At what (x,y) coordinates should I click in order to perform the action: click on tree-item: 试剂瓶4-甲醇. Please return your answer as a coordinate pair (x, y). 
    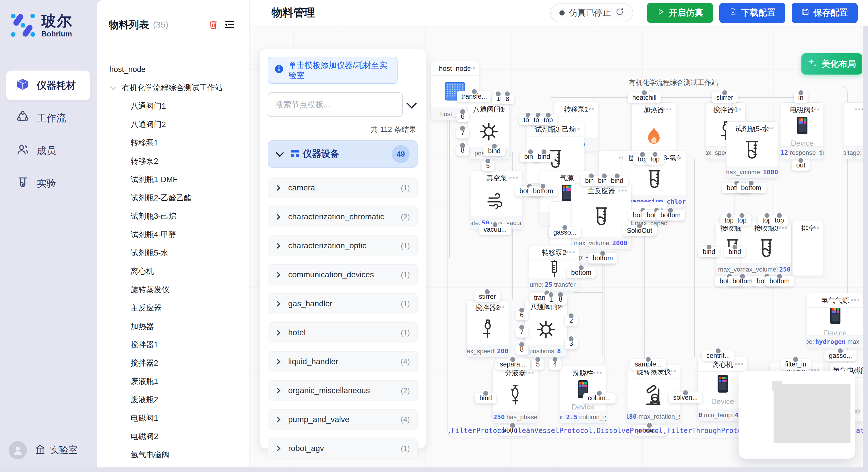
    Looking at the image, I should click on (173, 234).